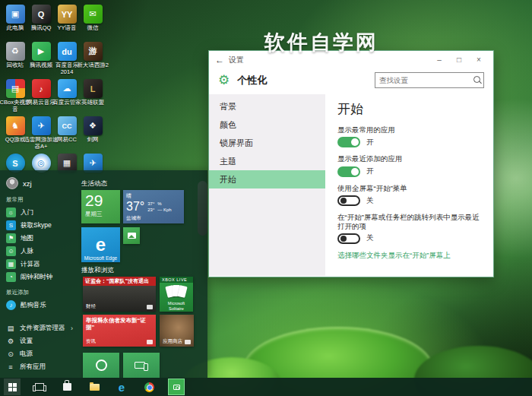  Describe the element at coordinates (122, 387) in the screenshot. I see `edge-button: e` at that location.